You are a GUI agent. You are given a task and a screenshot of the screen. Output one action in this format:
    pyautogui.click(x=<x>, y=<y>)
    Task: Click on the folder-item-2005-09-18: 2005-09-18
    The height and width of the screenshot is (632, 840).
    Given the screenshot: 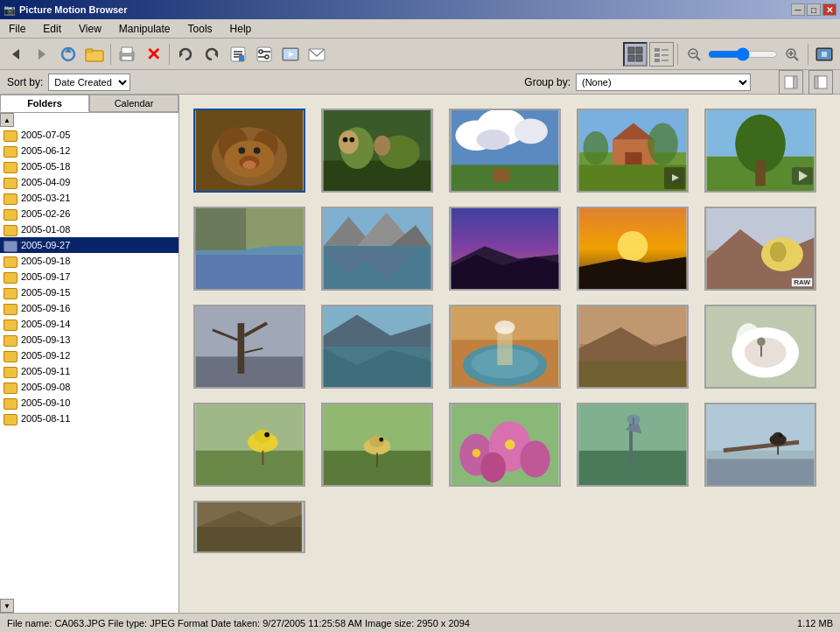 What is the action you would take?
    pyautogui.click(x=89, y=261)
    